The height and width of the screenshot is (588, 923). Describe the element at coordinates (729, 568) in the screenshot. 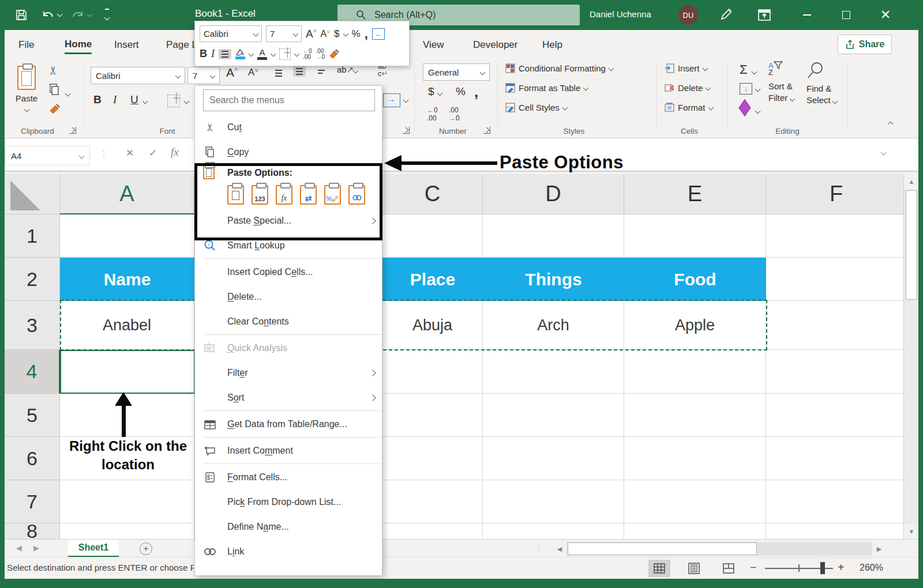

I see `page-break-preview-icon` at that location.